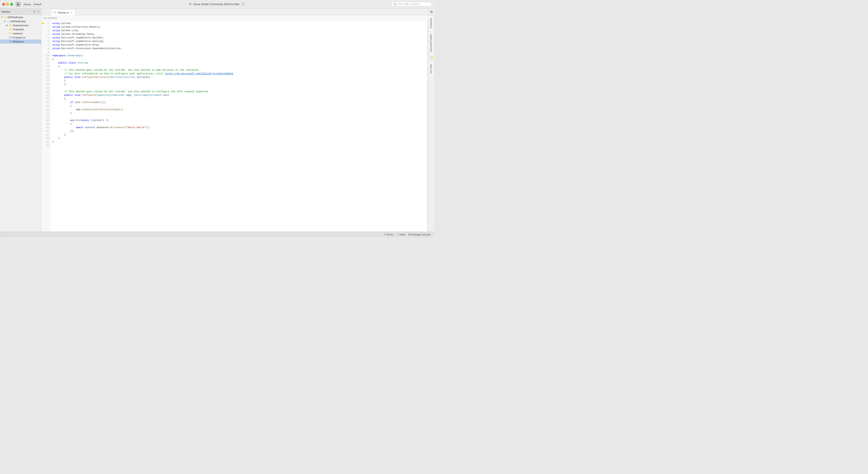 The width and height of the screenshot is (868, 474). I want to click on line-number-34: 34, so click(46, 142).